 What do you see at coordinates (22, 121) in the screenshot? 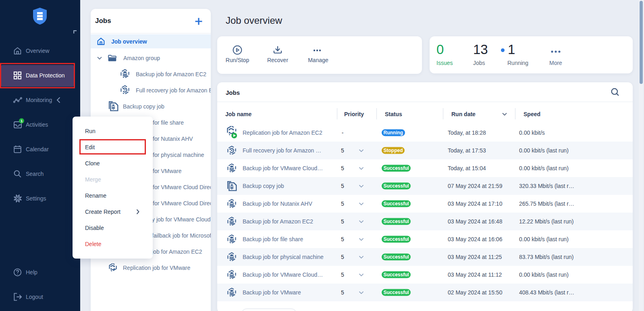
I see `svg-text: 1` at bounding box center [22, 121].